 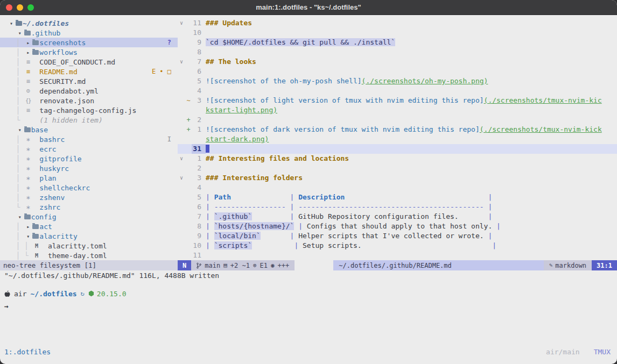 What do you see at coordinates (397, 217) in the screenshot?
I see `editor-line-21: 7| `.github` | GitHub Repository configu…` at bounding box center [397, 217].